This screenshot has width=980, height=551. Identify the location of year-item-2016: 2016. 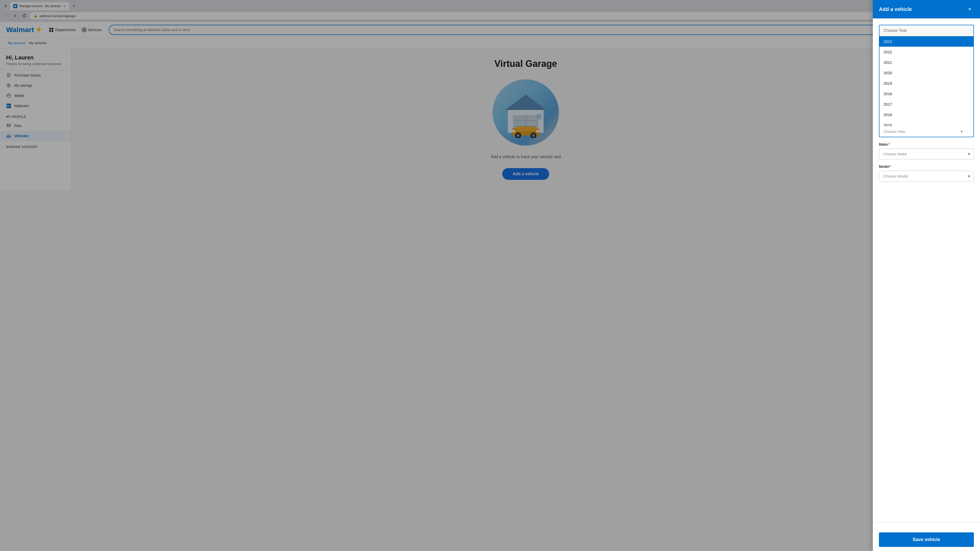
(927, 115).